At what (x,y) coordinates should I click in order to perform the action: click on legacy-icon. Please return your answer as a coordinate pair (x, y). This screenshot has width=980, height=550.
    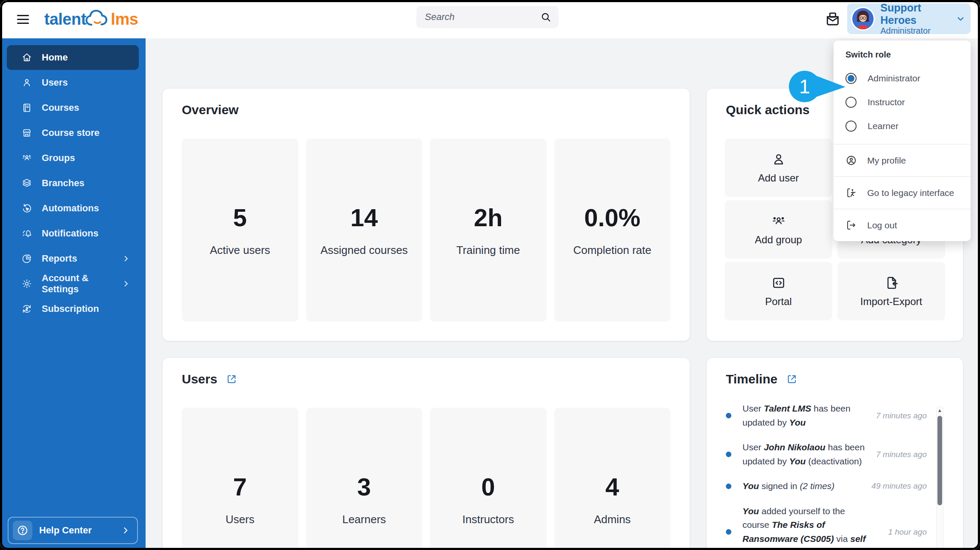
    Looking at the image, I should click on (851, 193).